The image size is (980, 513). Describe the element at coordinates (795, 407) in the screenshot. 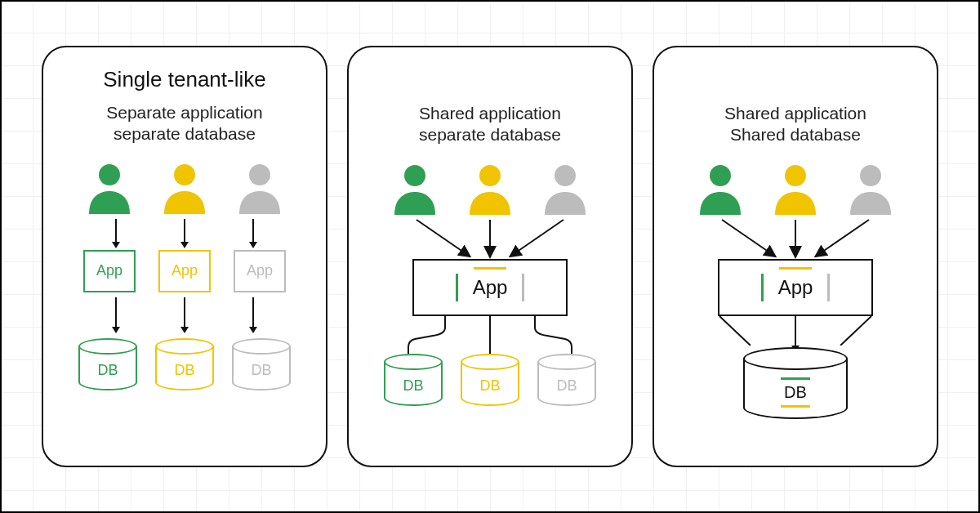

I see `accent-line-yellow` at that location.